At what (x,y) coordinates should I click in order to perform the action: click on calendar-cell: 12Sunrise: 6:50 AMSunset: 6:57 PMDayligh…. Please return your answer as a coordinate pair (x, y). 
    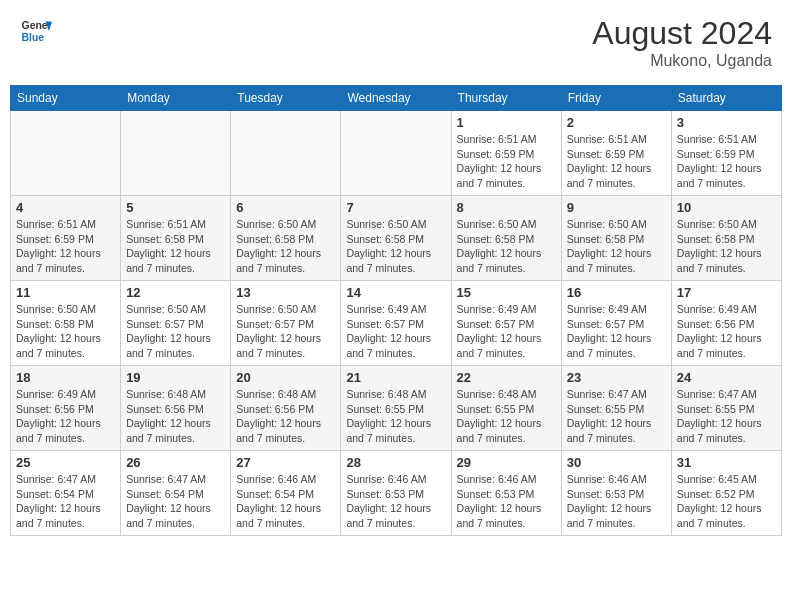
    Looking at the image, I should click on (176, 324).